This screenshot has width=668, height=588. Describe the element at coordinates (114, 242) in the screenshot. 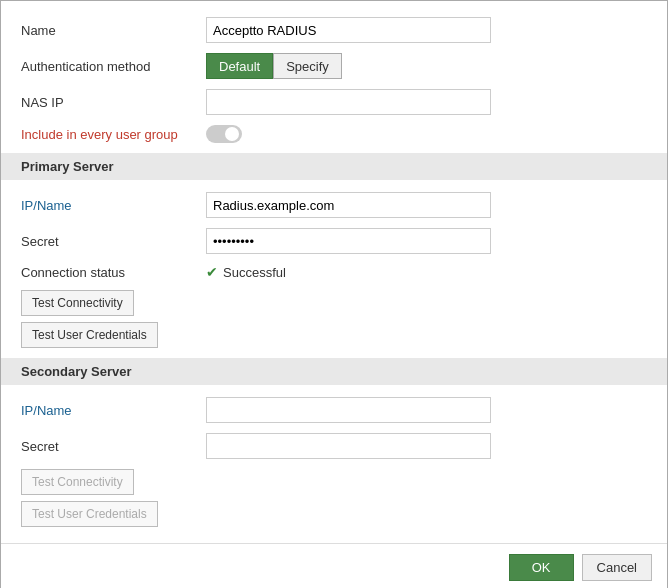

I see `primary-secret-label: Secret` at that location.